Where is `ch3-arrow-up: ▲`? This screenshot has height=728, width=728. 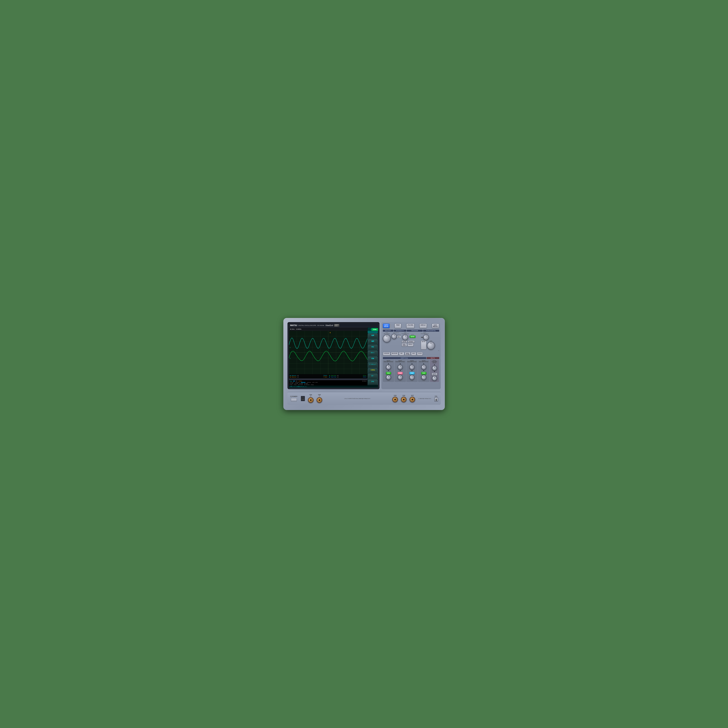 ch3-arrow-up: ▲ is located at coordinates (412, 364).